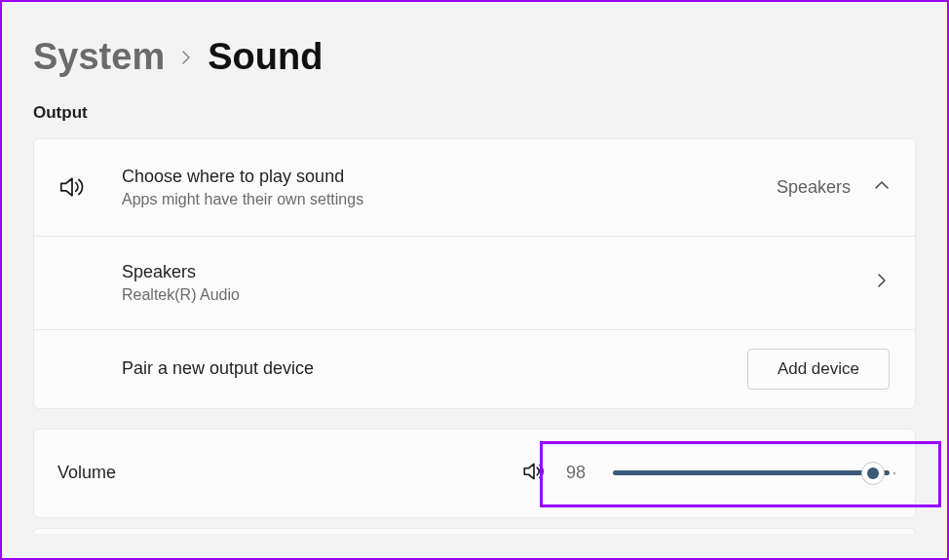 This screenshot has width=949, height=560. What do you see at coordinates (243, 200) in the screenshot?
I see `output-choose-subtitle: Apps might have their own settings` at bounding box center [243, 200].